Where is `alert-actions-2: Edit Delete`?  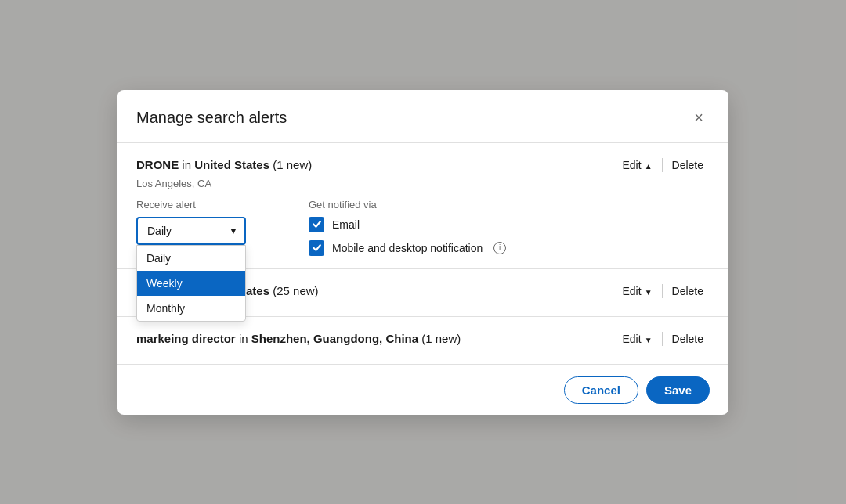 alert-actions-2: Edit Delete is located at coordinates (663, 291).